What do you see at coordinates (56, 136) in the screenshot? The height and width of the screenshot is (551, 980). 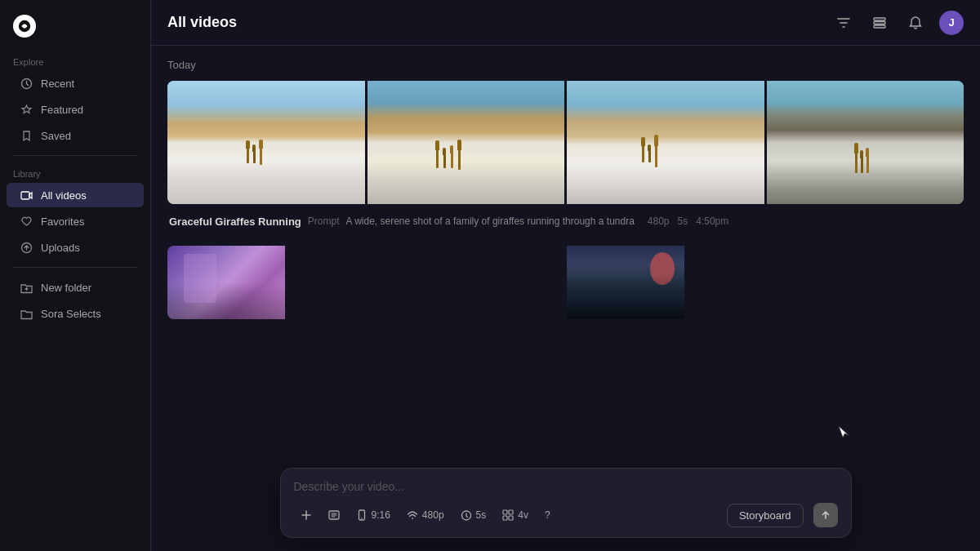 I see `sidebar-item-saved-label: Saved` at bounding box center [56, 136].